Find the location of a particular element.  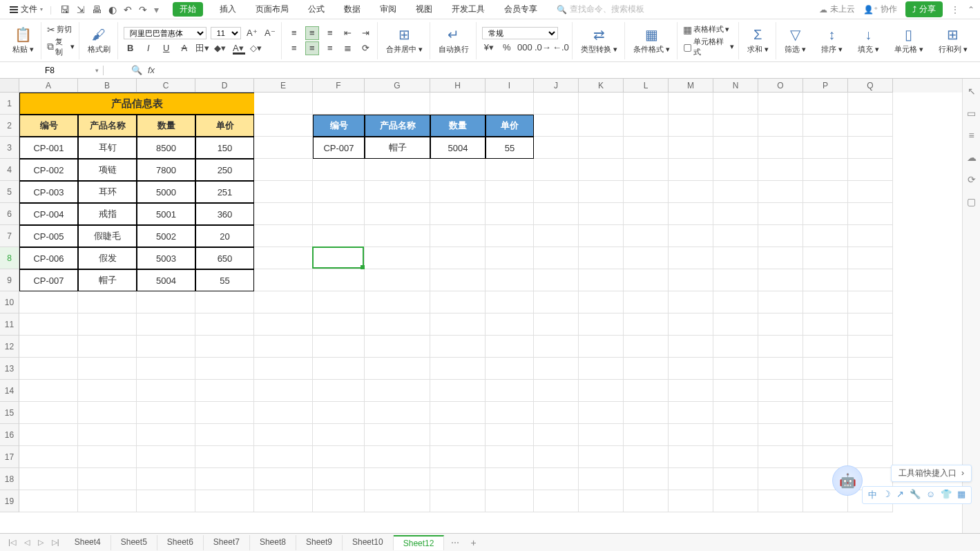

cell-N1 is located at coordinates (736, 104).